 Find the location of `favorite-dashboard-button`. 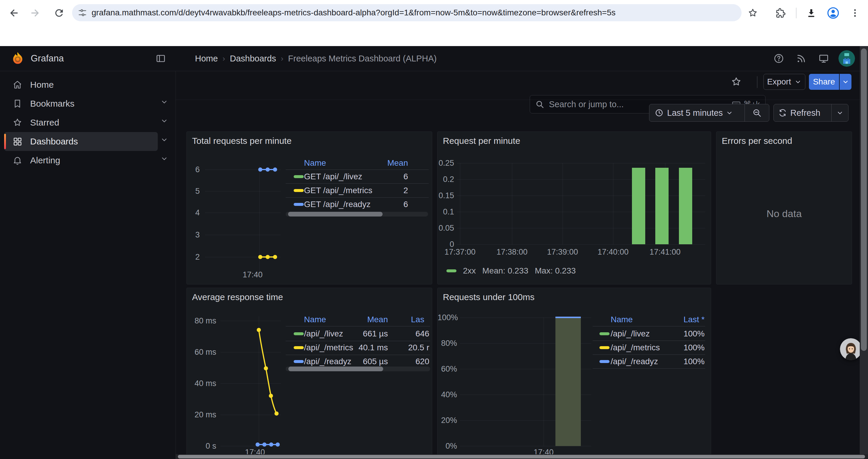

favorite-dashboard-button is located at coordinates (736, 82).